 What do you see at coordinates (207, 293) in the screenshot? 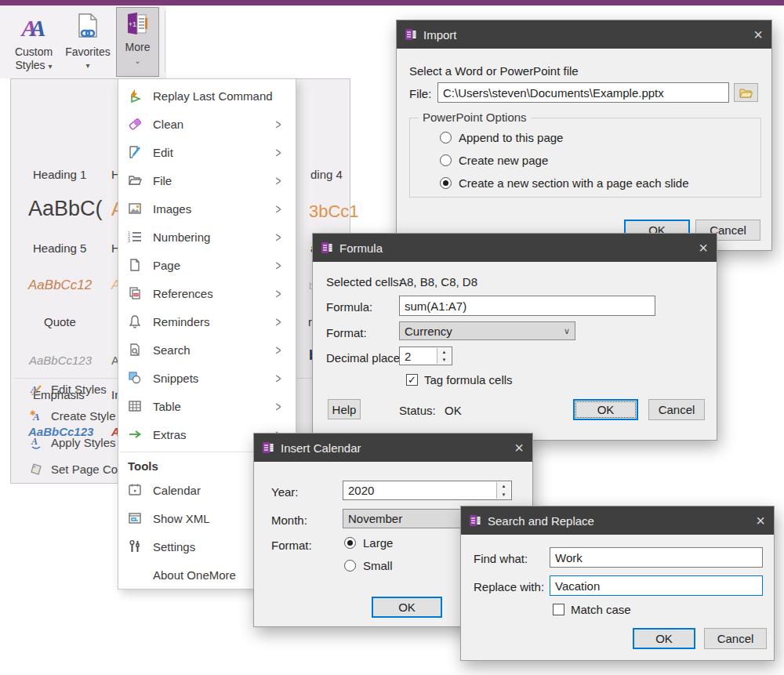
I see `menu-item-references: References >` at bounding box center [207, 293].